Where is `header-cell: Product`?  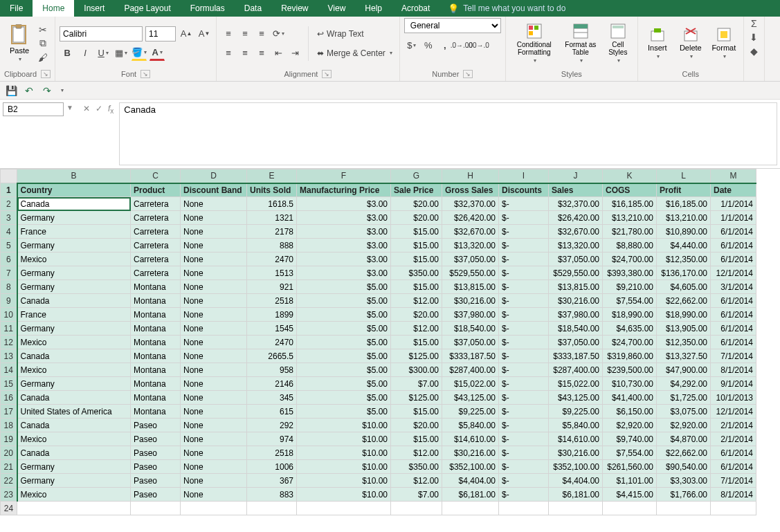 header-cell: Product is located at coordinates (156, 190).